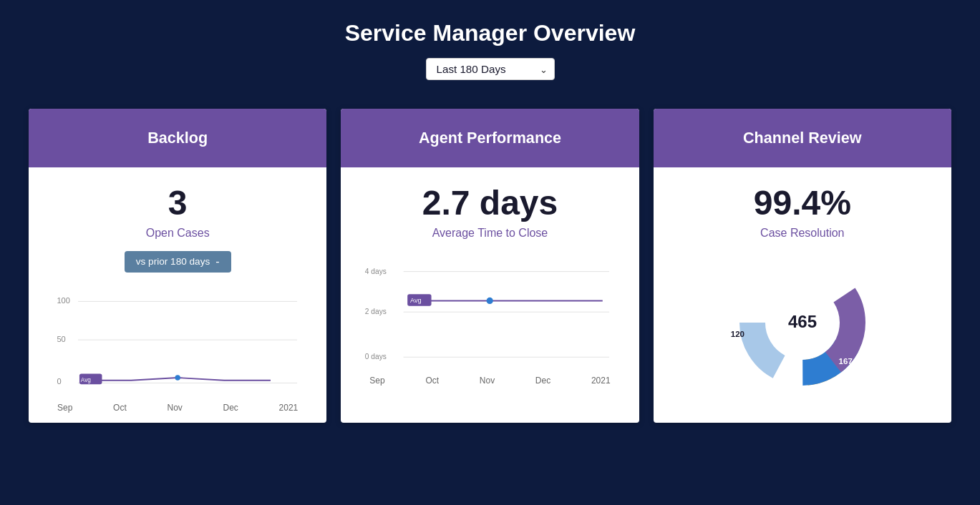  I want to click on vs-badge-text: vs prior 180 days, so click(173, 262).